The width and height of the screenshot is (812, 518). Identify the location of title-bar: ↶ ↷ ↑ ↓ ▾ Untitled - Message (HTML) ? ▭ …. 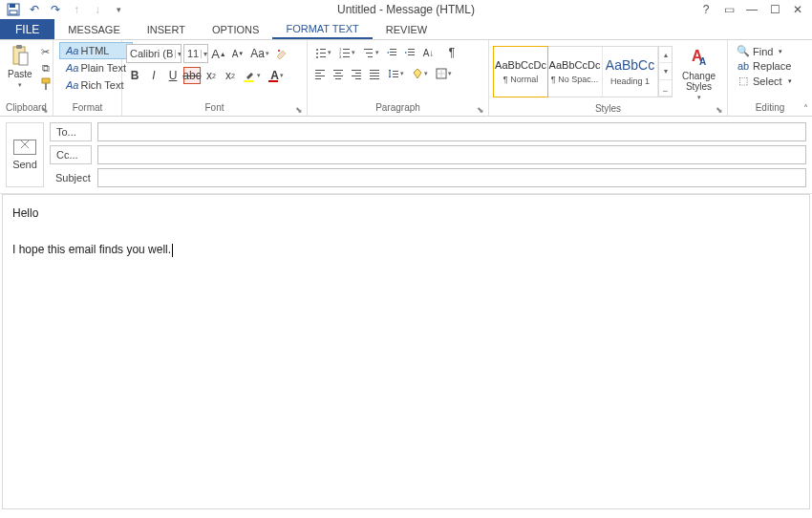
(406, 10).